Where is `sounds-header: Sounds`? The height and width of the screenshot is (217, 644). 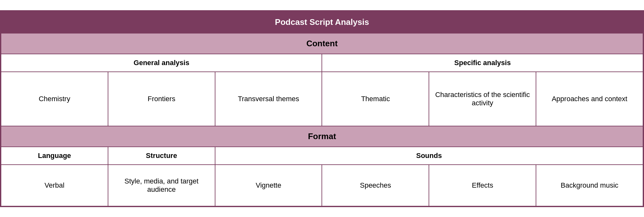 sounds-header: Sounds is located at coordinates (429, 156).